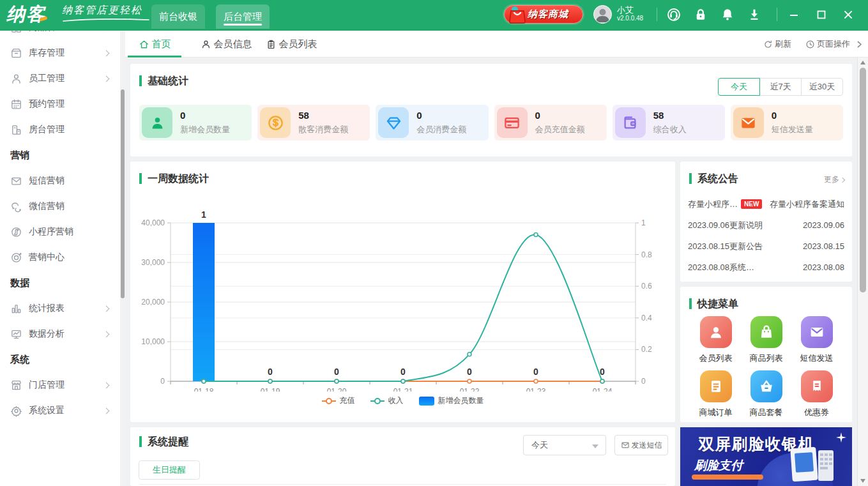 This screenshot has width=868, height=486. Describe the element at coordinates (860, 44) in the screenshot. I see `collapse-chevron-icon` at that location.